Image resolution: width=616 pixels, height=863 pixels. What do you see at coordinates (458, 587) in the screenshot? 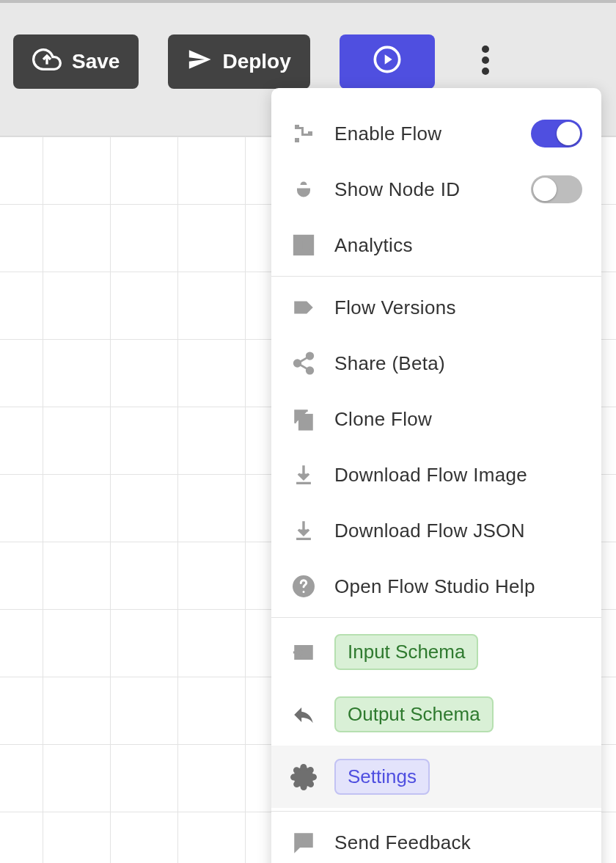
I see `menu-item-label: Open Flow Studio Help` at bounding box center [458, 587].